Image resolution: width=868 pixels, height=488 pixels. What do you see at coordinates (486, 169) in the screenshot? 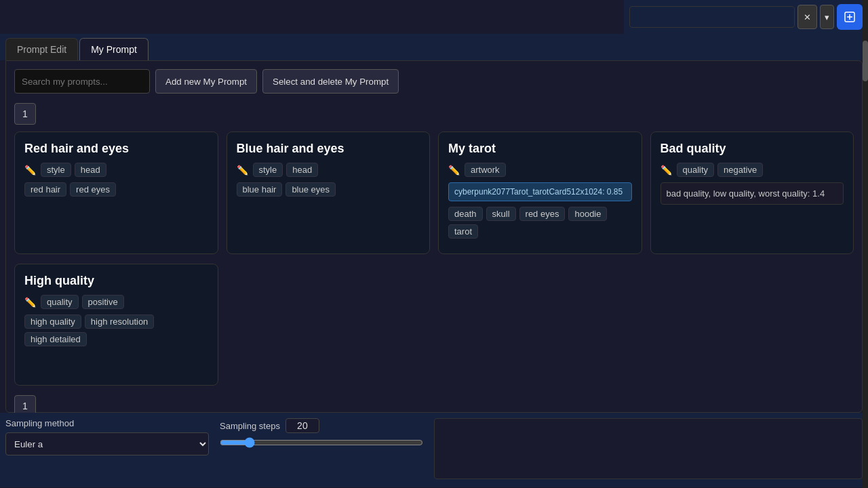
I see `tag-artwork: artwork` at bounding box center [486, 169].